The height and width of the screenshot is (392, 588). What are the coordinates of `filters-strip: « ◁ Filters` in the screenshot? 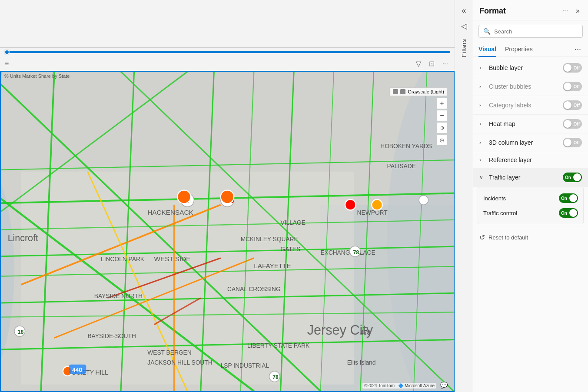 It's located at (464, 196).